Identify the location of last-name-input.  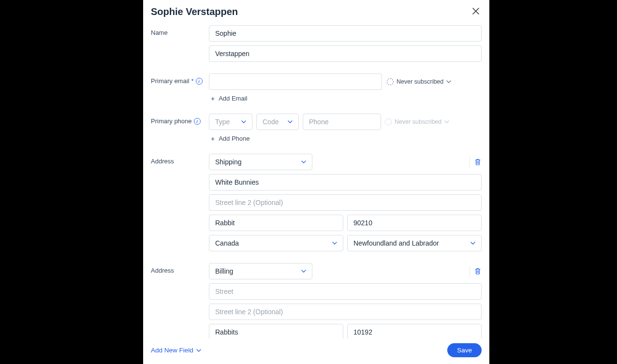
(345, 54).